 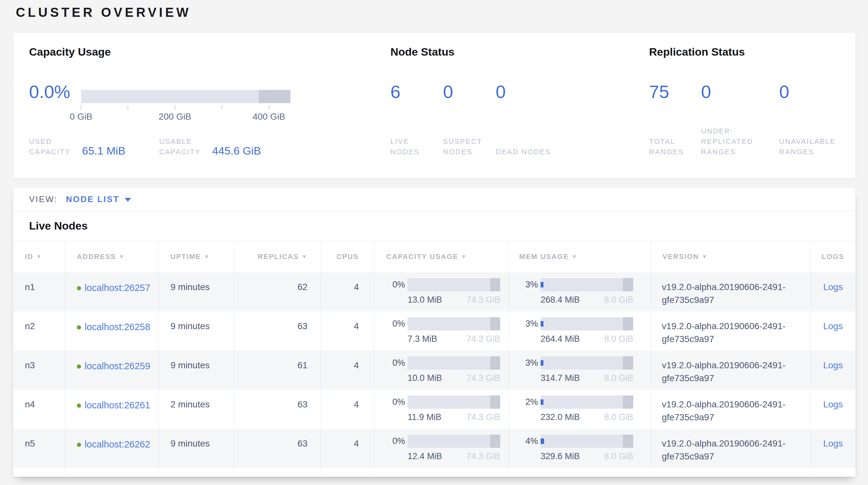 What do you see at coordinates (580, 331) in the screenshot?
I see `node-mem-usage-cell: 3% 264.4 MiB 8.0 GiB` at bounding box center [580, 331].